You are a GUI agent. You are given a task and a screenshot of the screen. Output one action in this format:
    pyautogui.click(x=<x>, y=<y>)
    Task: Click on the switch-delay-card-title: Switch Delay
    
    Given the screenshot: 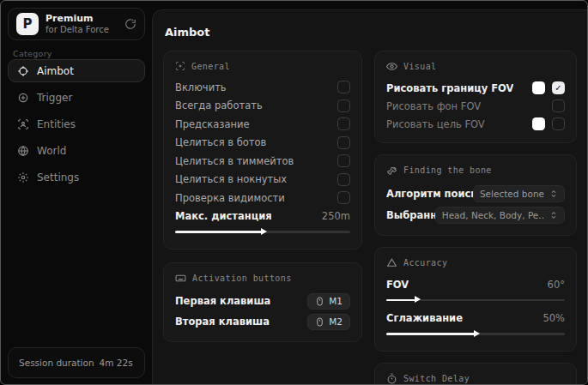 What is the action you would take?
    pyautogui.click(x=436, y=379)
    